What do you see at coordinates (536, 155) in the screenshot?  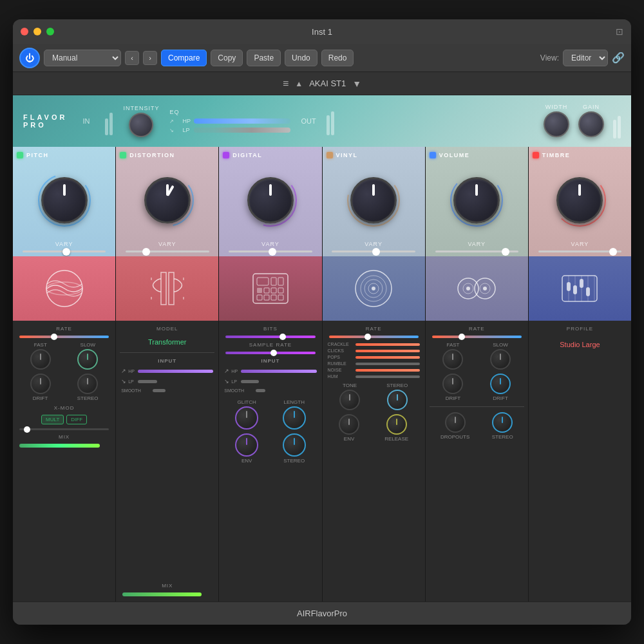 I see `timbre-led` at bounding box center [536, 155].